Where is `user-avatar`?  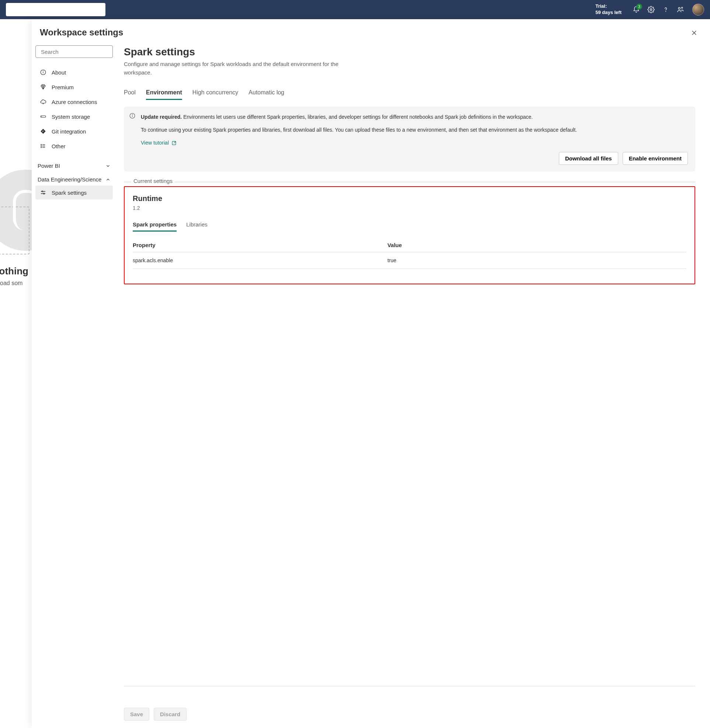 user-avatar is located at coordinates (698, 10).